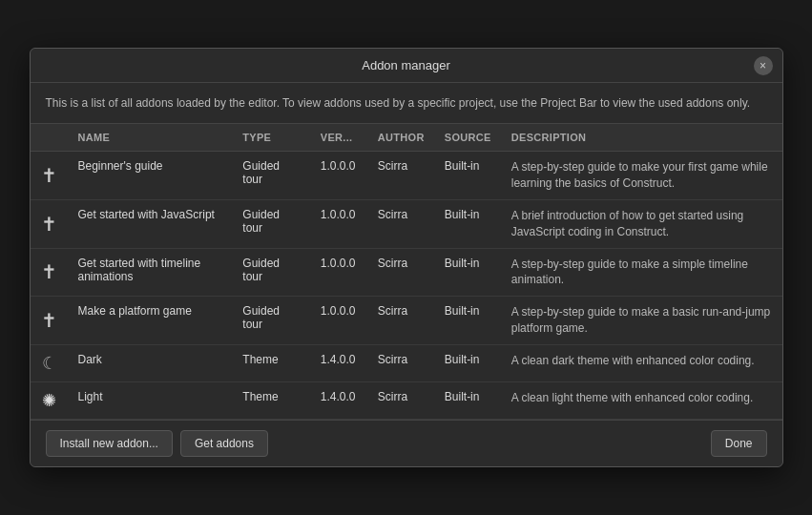 The width and height of the screenshot is (812, 515). I want to click on addon-description: A step-by-step guide to make your first …, so click(642, 175).